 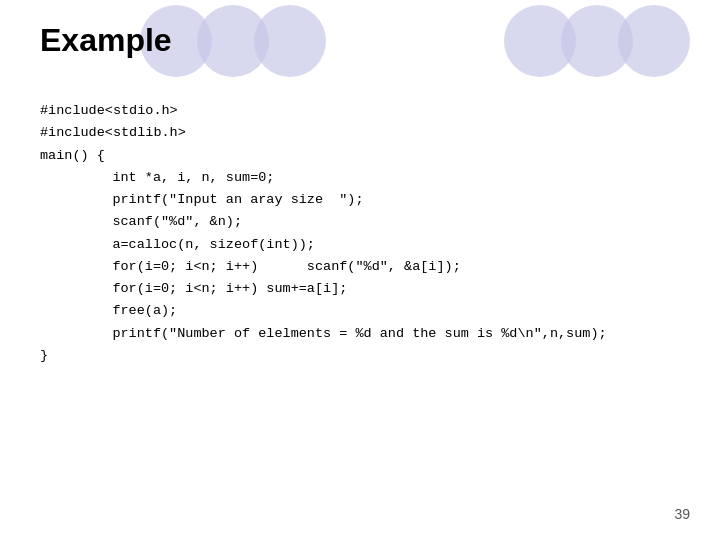 I want to click on code-line-5: printf("Input an aray size ");, so click(x=360, y=200).